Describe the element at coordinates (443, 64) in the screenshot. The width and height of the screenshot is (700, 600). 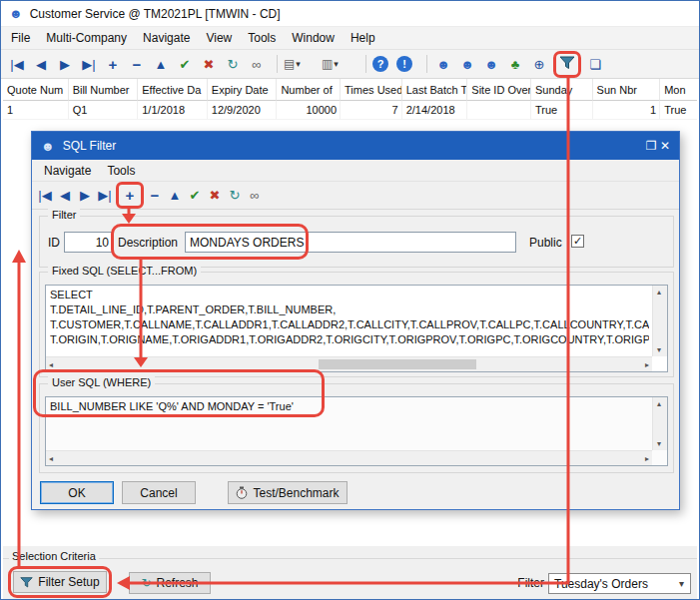
I see `customer-icon: ☻` at that location.